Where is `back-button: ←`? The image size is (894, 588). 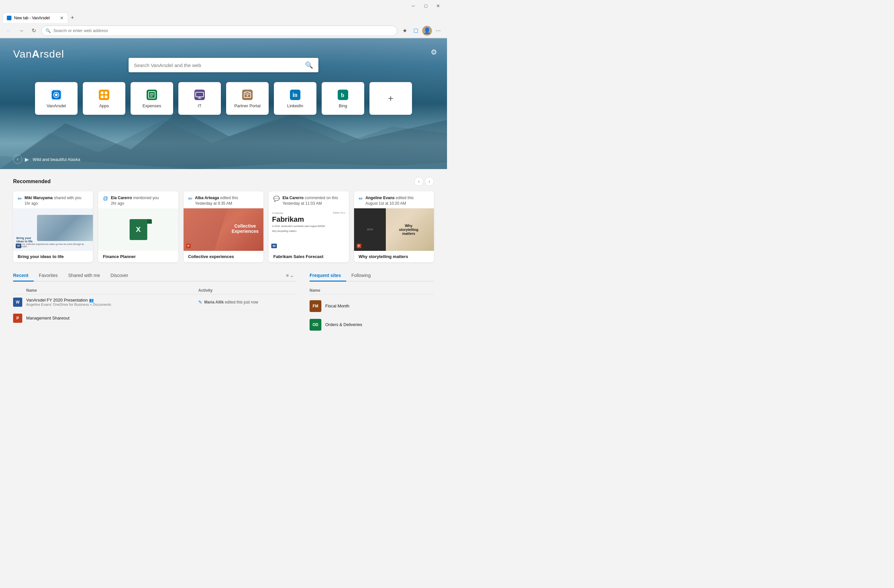 back-button: ← is located at coordinates (9, 31).